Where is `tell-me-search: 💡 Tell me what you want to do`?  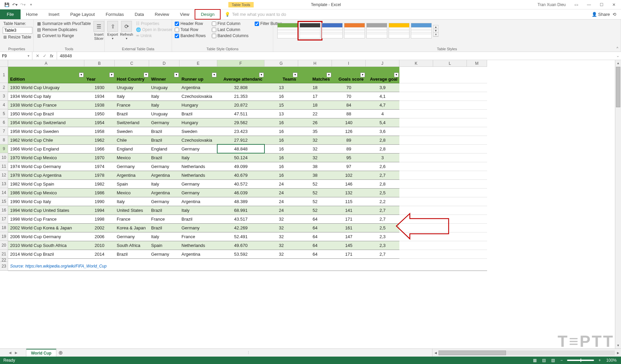 tell-me-search: 💡 Tell me what you want to do is located at coordinates (253, 14).